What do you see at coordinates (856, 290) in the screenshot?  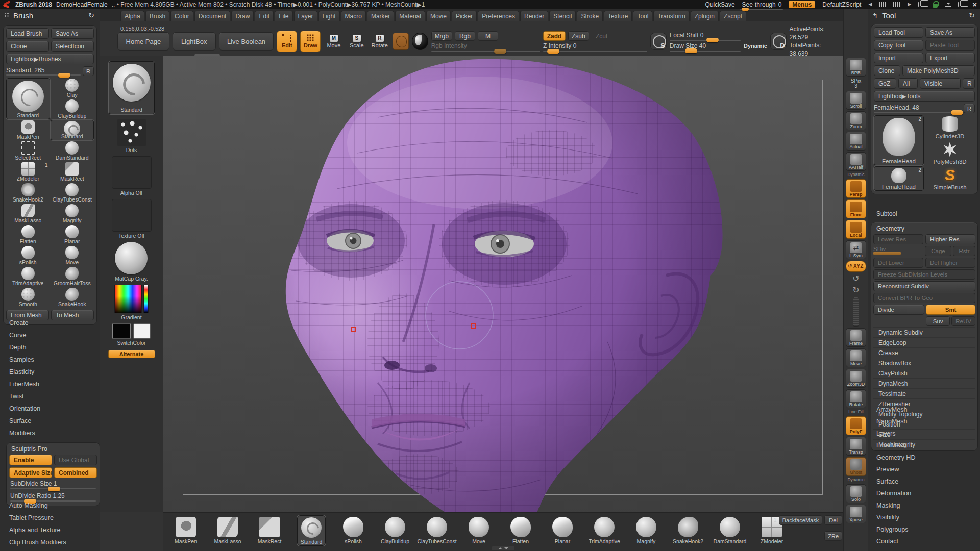 I see `shelf-button: ↻` at bounding box center [856, 290].